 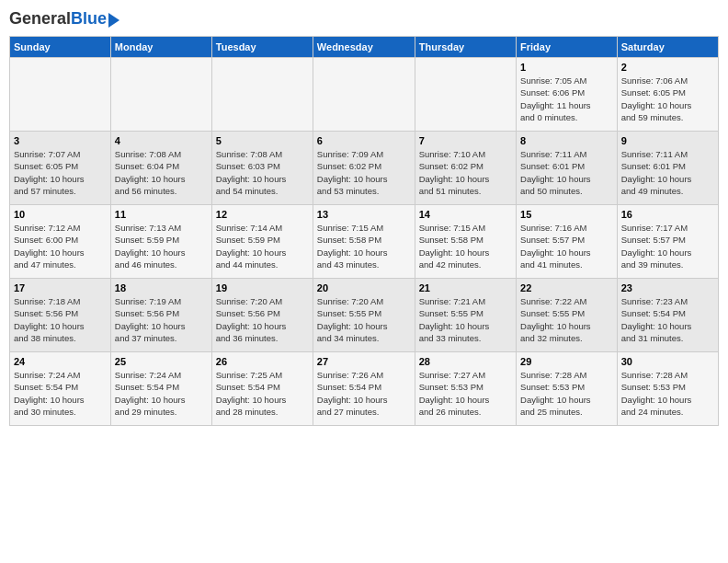 What do you see at coordinates (364, 320) in the screenshot?
I see `day-info: Sunrise: 7:20 AM Sunset: 5:55 PM Dayligh…` at bounding box center [364, 320].